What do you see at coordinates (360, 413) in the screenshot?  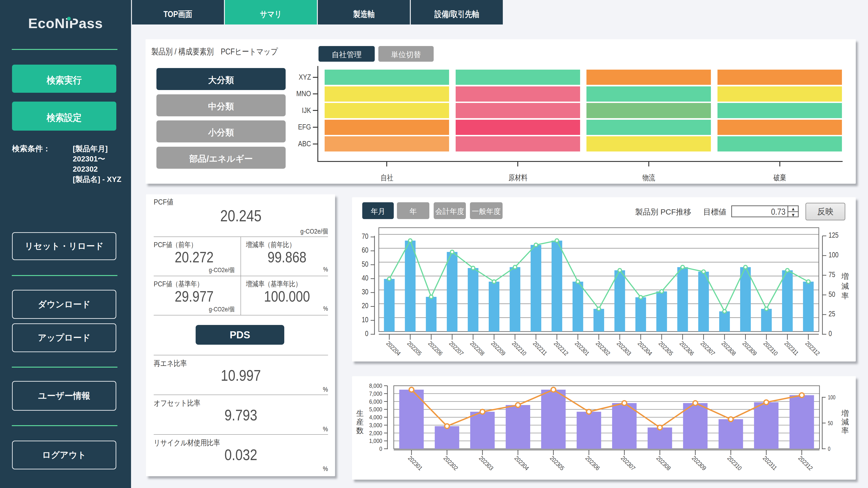 I see `svg-text: 生` at bounding box center [360, 413].